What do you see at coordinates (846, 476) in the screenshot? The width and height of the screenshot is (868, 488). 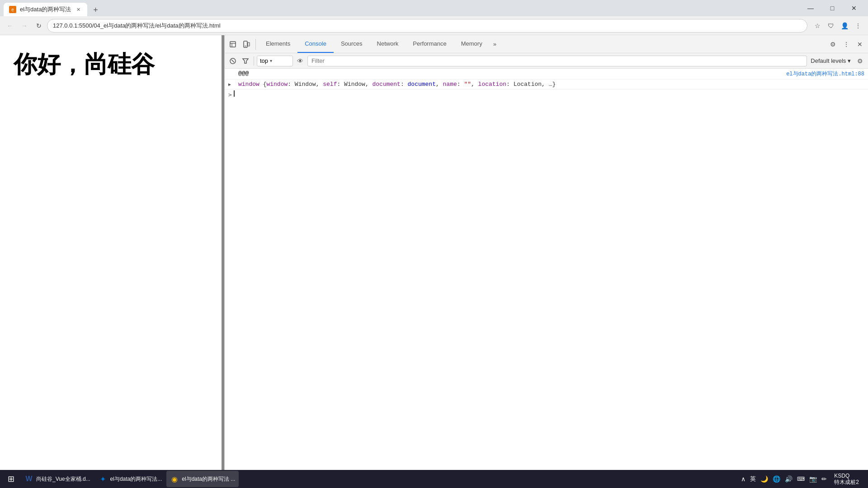 I see `tray-time-line1: KSDQ` at bounding box center [846, 476].